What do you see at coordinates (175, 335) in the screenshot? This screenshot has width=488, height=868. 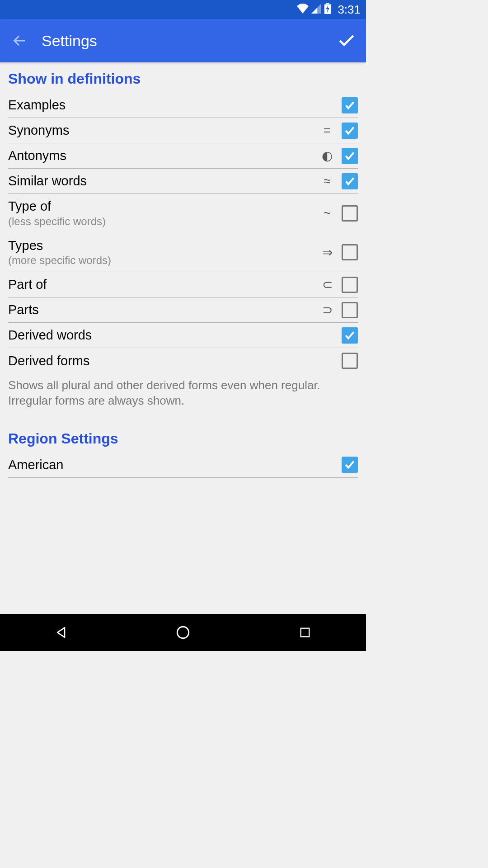 I see `setting-text: Derived words` at bounding box center [175, 335].